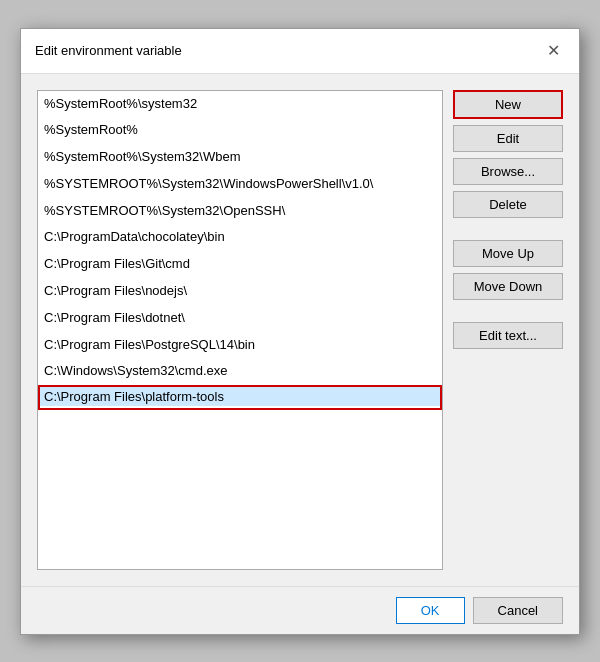 This screenshot has height=662, width=600. Describe the element at coordinates (430, 610) in the screenshot. I see `ok-button: OK` at that location.